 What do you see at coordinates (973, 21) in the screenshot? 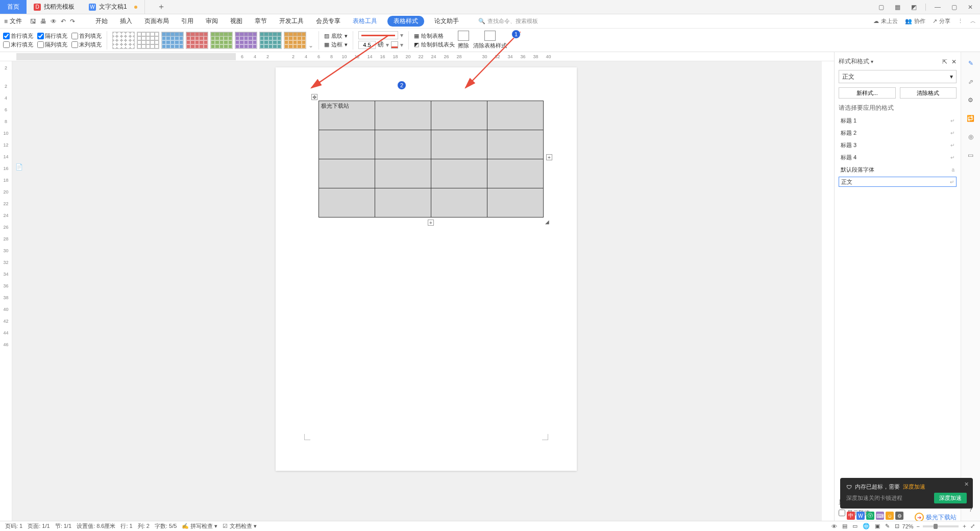
I see `chevron-up-icon: ︿` at bounding box center [973, 21].